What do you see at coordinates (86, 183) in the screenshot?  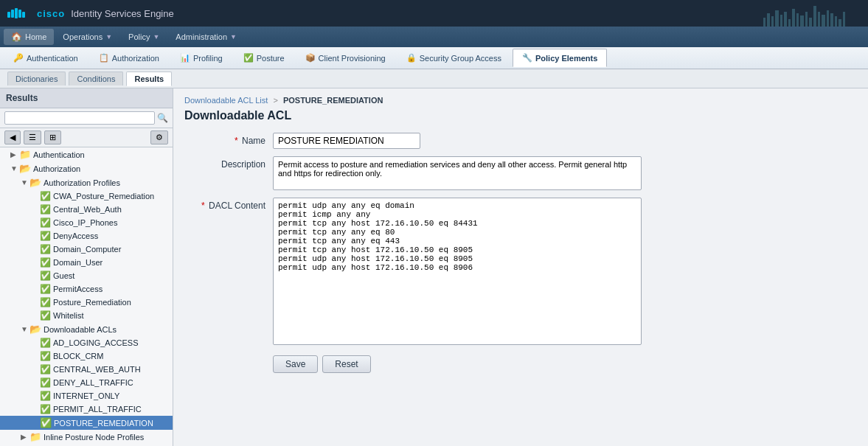 I see `tree-authorization-profiles: ▼ 📂 Authorization Profiles` at bounding box center [86, 183].